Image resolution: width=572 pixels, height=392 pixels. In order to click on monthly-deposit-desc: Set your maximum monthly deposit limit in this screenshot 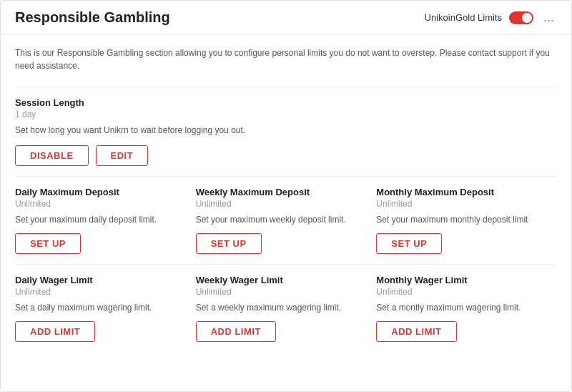, I will do `click(459, 220)`.